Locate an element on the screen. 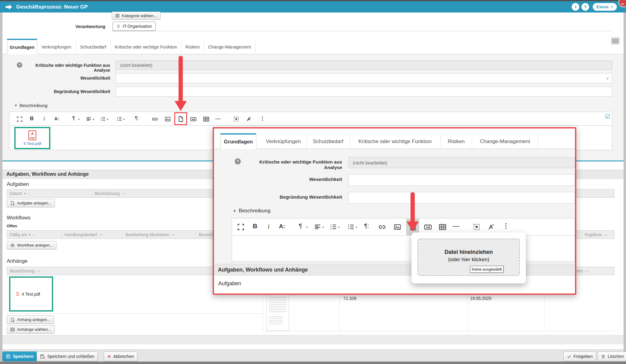 This screenshot has height=364, width=626. kategorie-waehlen-button: Kategorie wählen... is located at coordinates (136, 16).